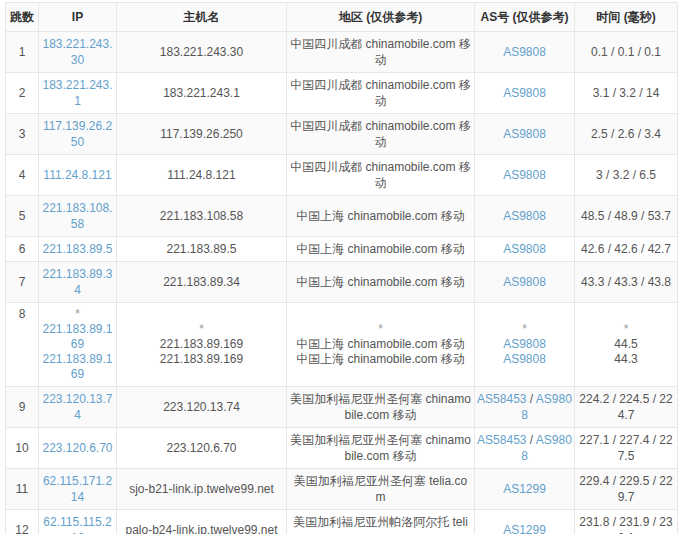  What do you see at coordinates (380, 134) in the screenshot?
I see `cell-line: 中国四川成都 chinamobile.com 移动` at bounding box center [380, 134].